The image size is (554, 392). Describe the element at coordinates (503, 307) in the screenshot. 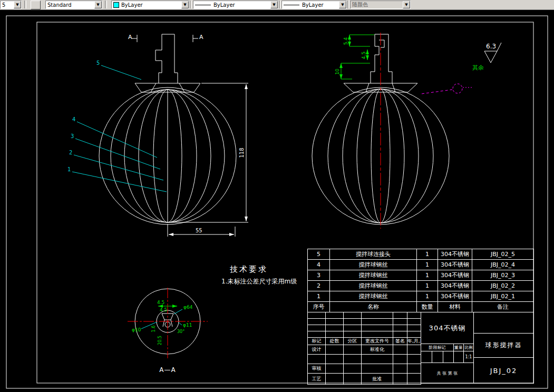

I see `bom-header-cell: 备注` at that location.